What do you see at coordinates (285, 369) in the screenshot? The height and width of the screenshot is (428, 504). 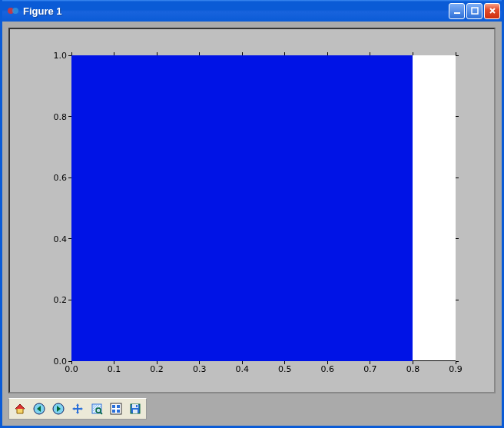 I see `xtick-label: 0.5` at bounding box center [285, 369].